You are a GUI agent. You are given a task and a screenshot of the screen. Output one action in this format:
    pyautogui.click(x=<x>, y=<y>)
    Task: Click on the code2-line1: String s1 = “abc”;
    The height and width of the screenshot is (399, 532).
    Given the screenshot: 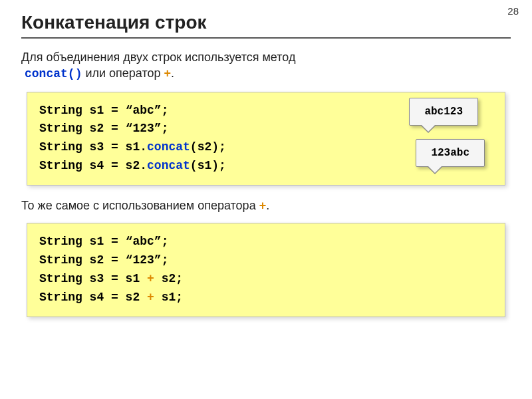 What is the action you would take?
    pyautogui.click(x=266, y=242)
    